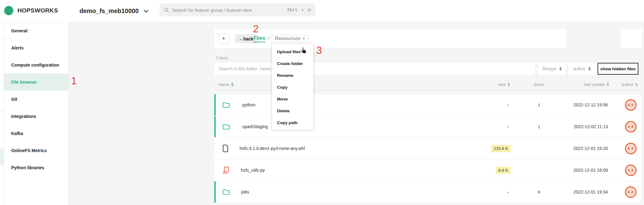 Image resolution: width=644 pixels, height=205 pixels. I want to click on sort-icon-author, so click(637, 85).